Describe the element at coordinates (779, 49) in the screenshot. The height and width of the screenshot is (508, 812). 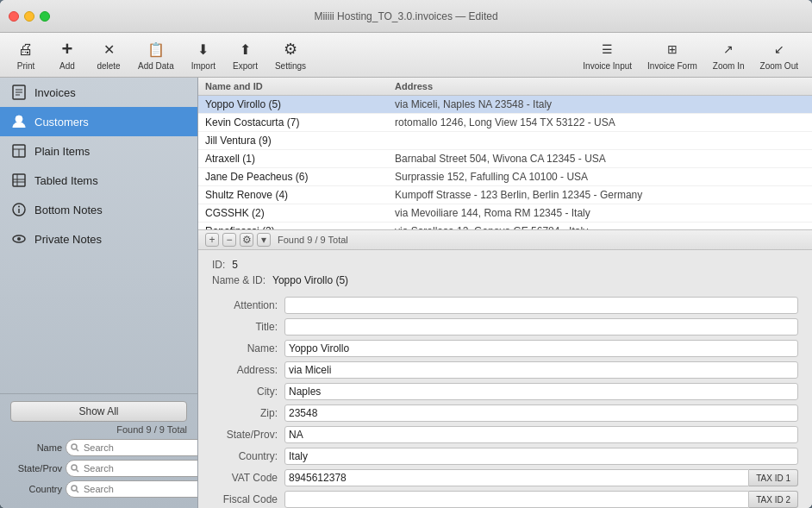
I see `zoom-out-icon: ↙` at that location.